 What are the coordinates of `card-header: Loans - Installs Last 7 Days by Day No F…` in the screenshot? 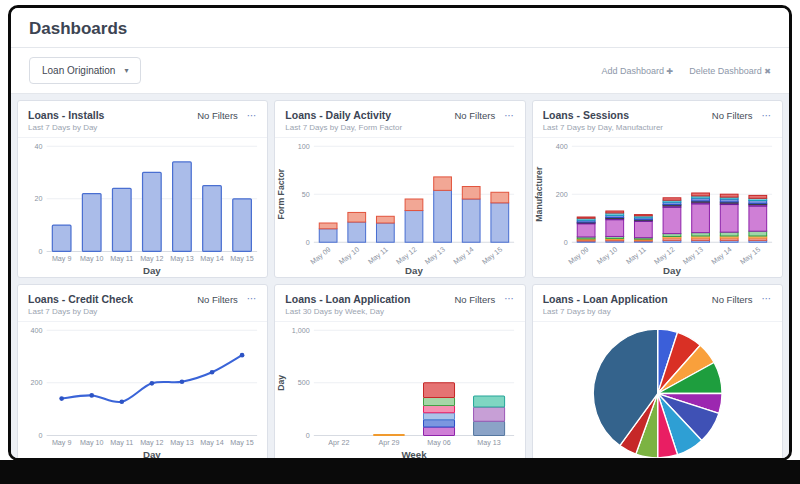 It's located at (142, 120).